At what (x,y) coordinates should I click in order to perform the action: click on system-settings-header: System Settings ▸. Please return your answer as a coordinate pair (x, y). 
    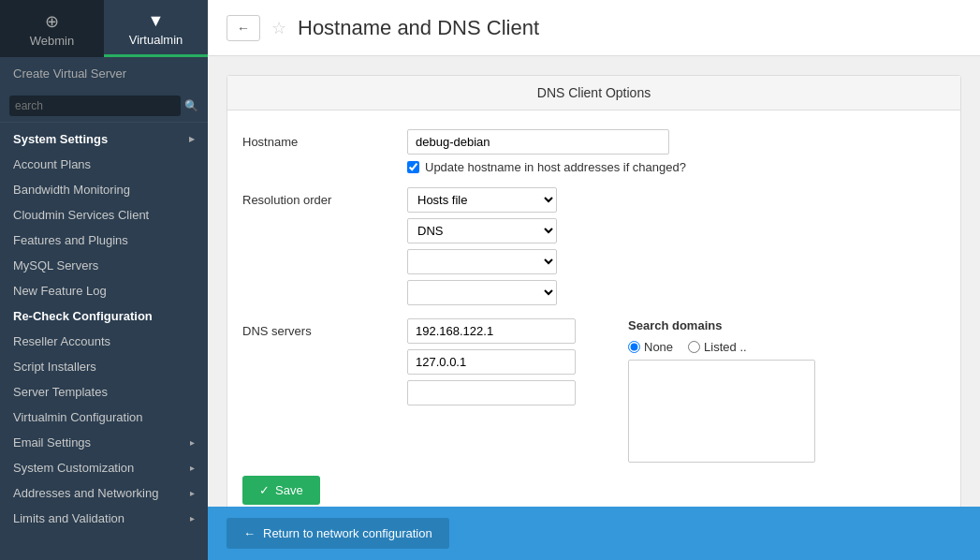
    Looking at the image, I should click on (104, 137).